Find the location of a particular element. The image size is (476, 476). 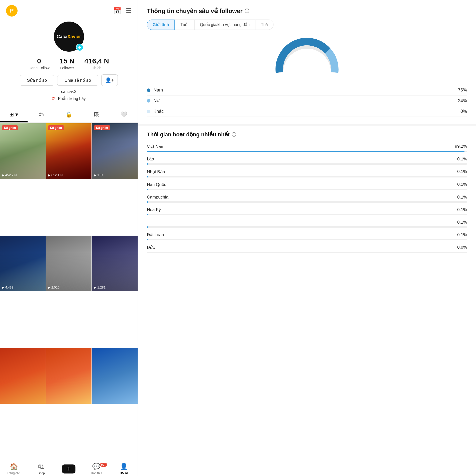

country-header-3: Hàn Quốc 0.1% is located at coordinates (307, 184).